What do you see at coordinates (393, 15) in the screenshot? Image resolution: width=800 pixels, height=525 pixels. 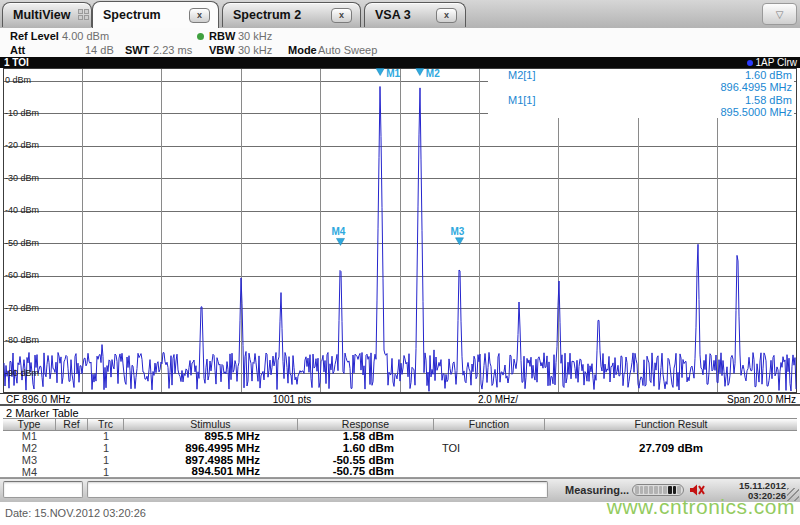 I see `tab-label: VSA 3` at bounding box center [393, 15].